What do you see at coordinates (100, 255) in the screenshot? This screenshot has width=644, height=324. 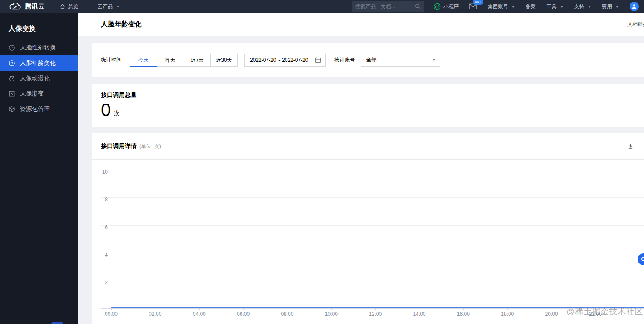 I see `y-tick-label: 4` at bounding box center [100, 255].